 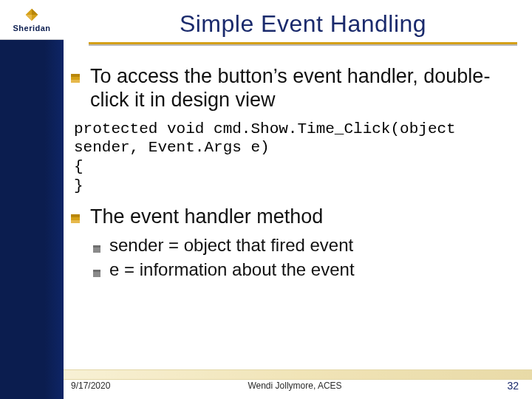 I want to click on footer: 9/17/2020 Wendi Jollymore, ACES 32, so click(x=295, y=386).